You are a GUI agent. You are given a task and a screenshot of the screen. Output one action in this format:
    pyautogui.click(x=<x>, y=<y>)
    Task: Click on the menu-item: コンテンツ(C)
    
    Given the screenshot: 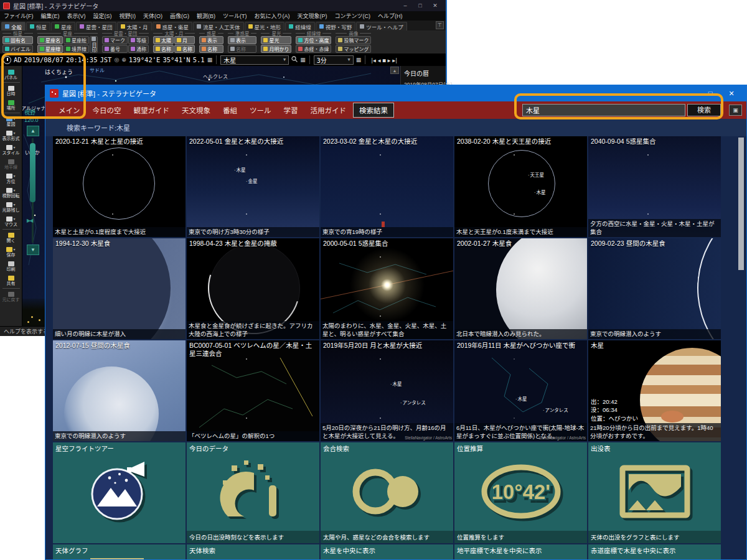 What is the action you would take?
    pyautogui.click(x=353, y=16)
    